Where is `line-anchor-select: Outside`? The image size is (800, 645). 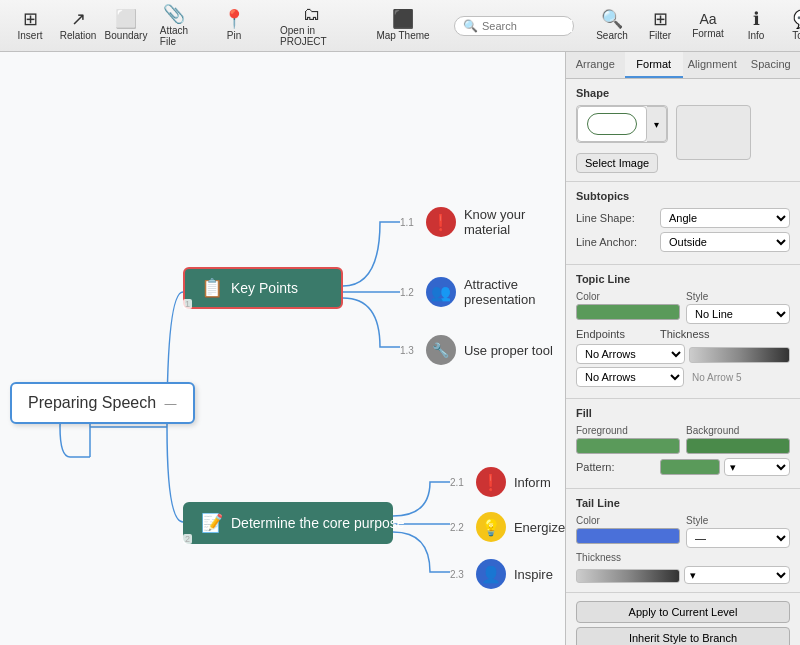
line-anchor-select: Outside is located at coordinates (725, 242).